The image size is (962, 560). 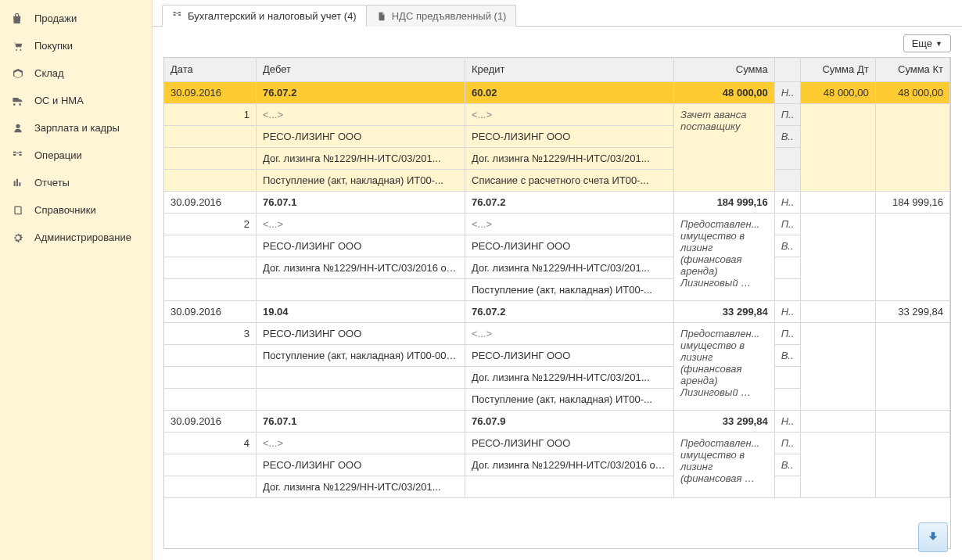 I want to click on sidebar-item-4: Зарплата и кадры, so click(x=76, y=128).